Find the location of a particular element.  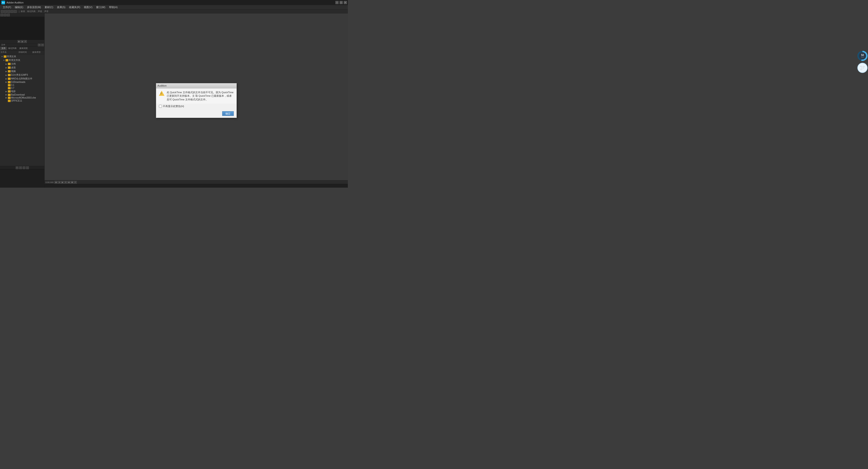

minimize-button: − is located at coordinates (337, 3).